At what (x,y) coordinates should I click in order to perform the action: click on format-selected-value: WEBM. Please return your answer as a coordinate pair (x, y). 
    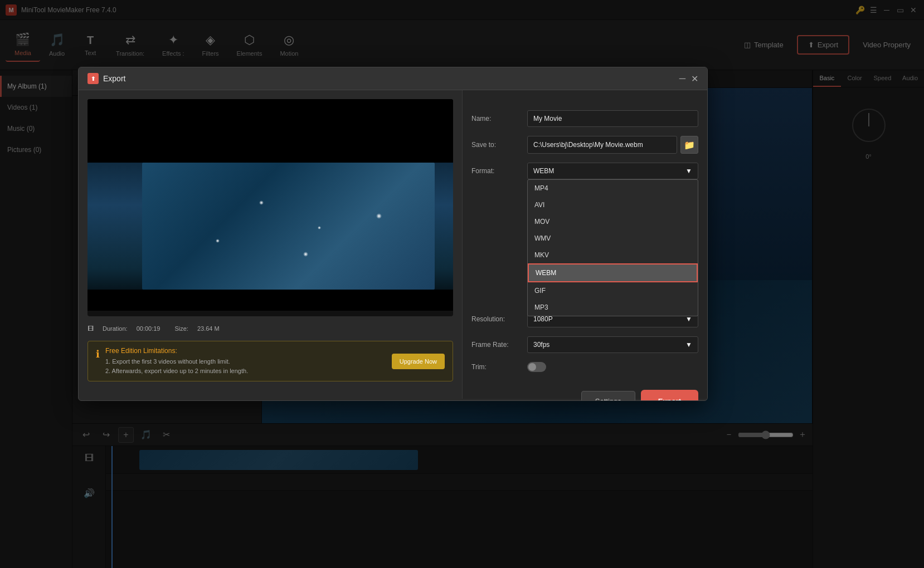
    Looking at the image, I should click on (544, 171).